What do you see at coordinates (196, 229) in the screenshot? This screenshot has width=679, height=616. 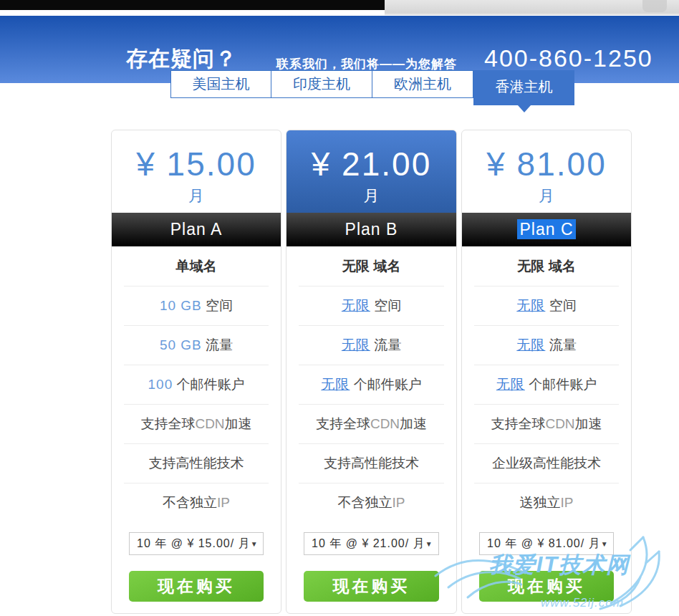 I see `plan-name-bar: Plan A` at bounding box center [196, 229].